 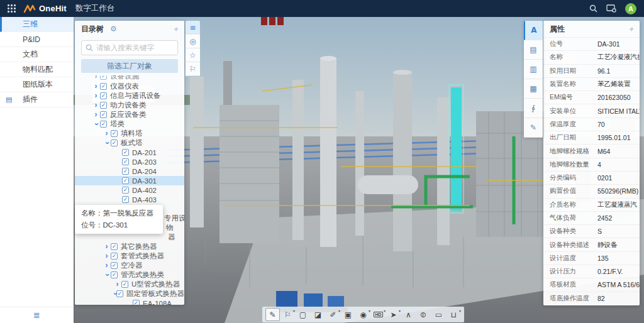 What do you see at coordinates (36, 100) in the screenshot?
I see `sidebar-item-plugin: 插件` at bounding box center [36, 100].